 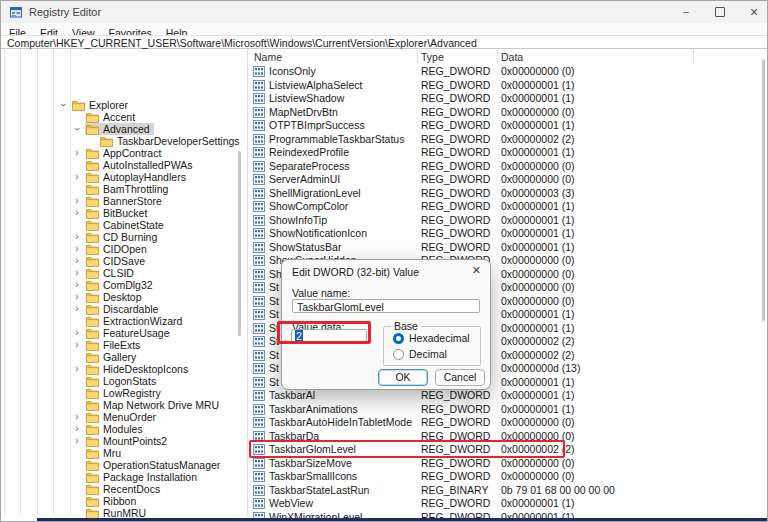 I want to click on tree-item-comdlg32: ›ComDlg32, so click(x=123, y=285).